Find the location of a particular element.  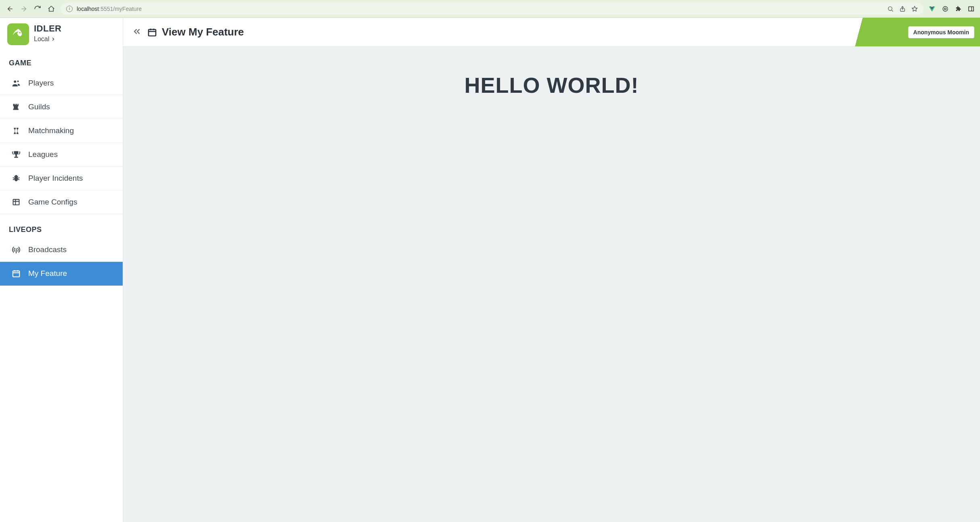

antenna-icon is located at coordinates (16, 250).